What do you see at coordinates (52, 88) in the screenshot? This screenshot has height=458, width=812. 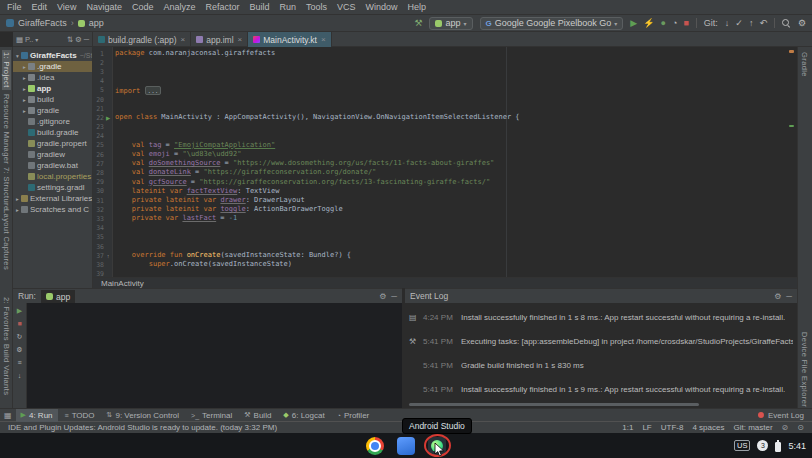 I see `tree-item-app: ▸app` at bounding box center [52, 88].